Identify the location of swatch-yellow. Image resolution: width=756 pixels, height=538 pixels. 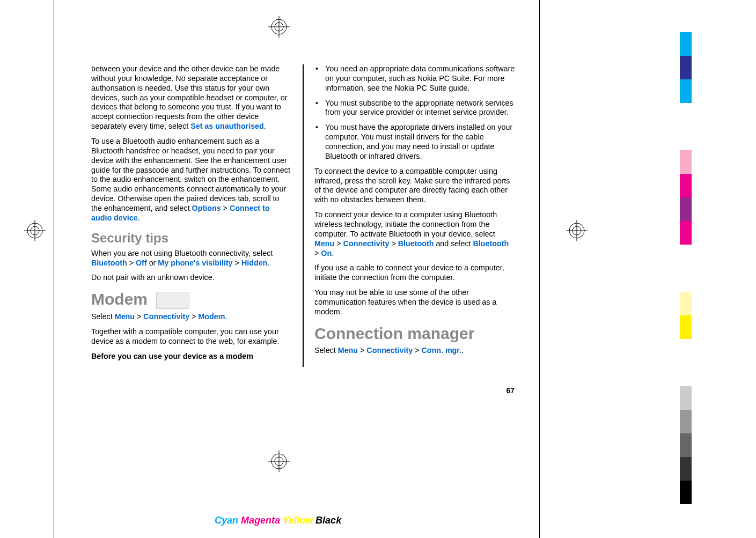
(686, 327).